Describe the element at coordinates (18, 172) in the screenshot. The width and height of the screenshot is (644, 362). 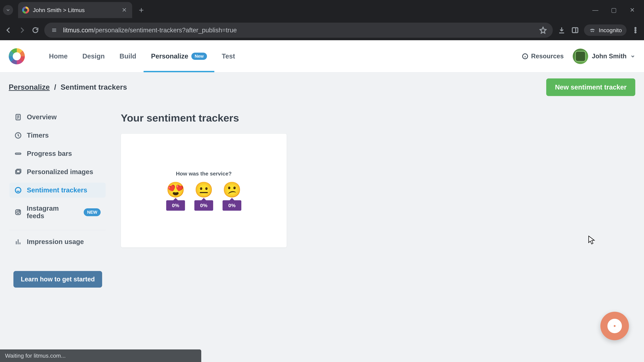
I see `images-icon` at that location.